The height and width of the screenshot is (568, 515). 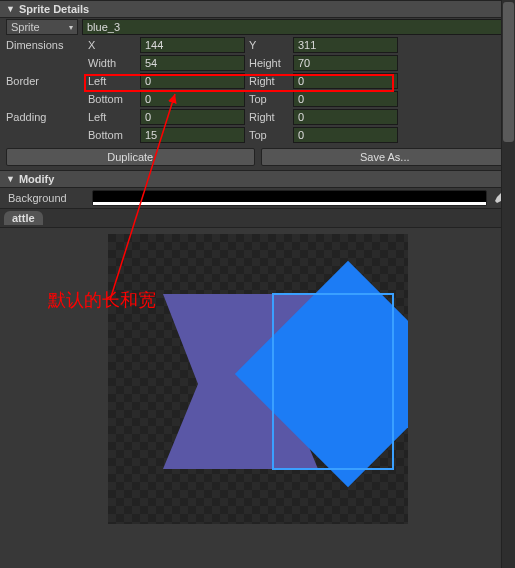 What do you see at coordinates (112, 45) in the screenshot?
I see `x-label: X` at bounding box center [112, 45].